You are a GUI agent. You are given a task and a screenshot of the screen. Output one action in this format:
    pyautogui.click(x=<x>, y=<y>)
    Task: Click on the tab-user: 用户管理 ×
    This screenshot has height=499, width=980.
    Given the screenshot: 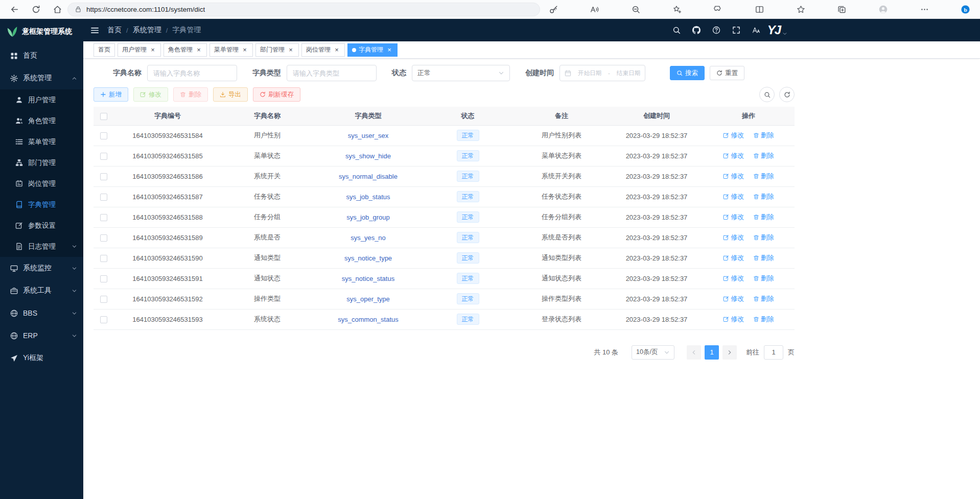 What is the action you would take?
    pyautogui.click(x=139, y=50)
    